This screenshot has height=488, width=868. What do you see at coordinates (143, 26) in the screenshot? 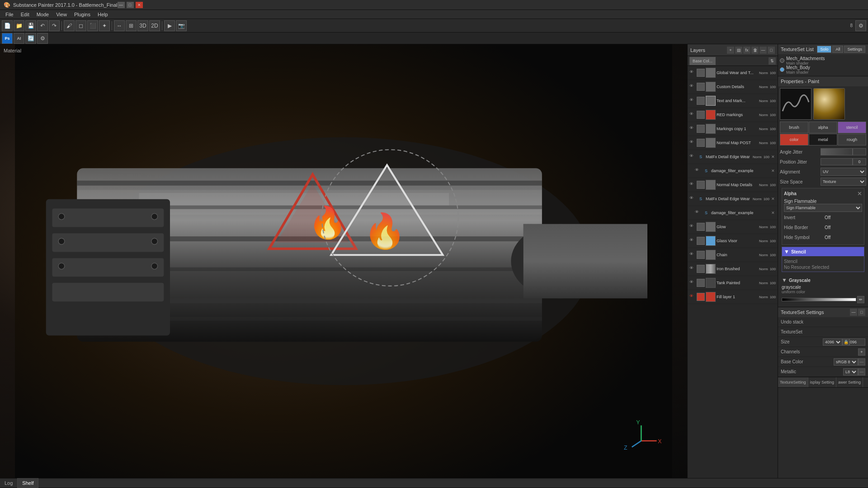
I see `tb-3d: 3D` at bounding box center [143, 26].